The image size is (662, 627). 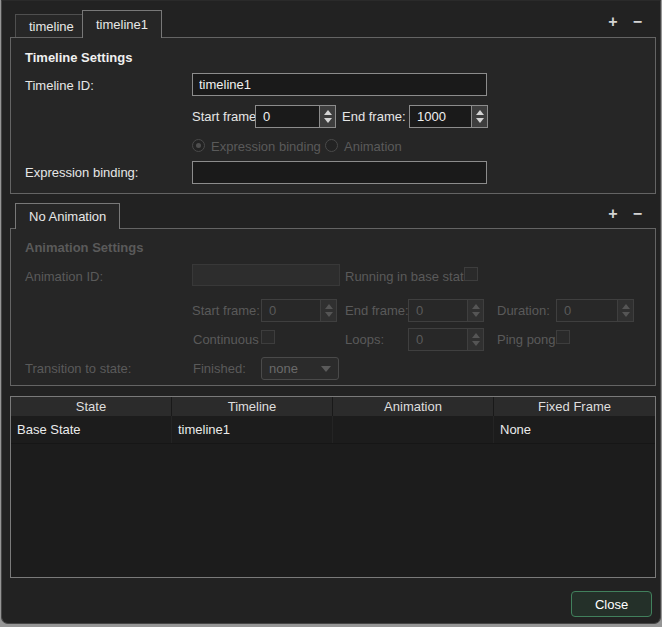 I want to click on cell-animation, so click(x=414, y=430).